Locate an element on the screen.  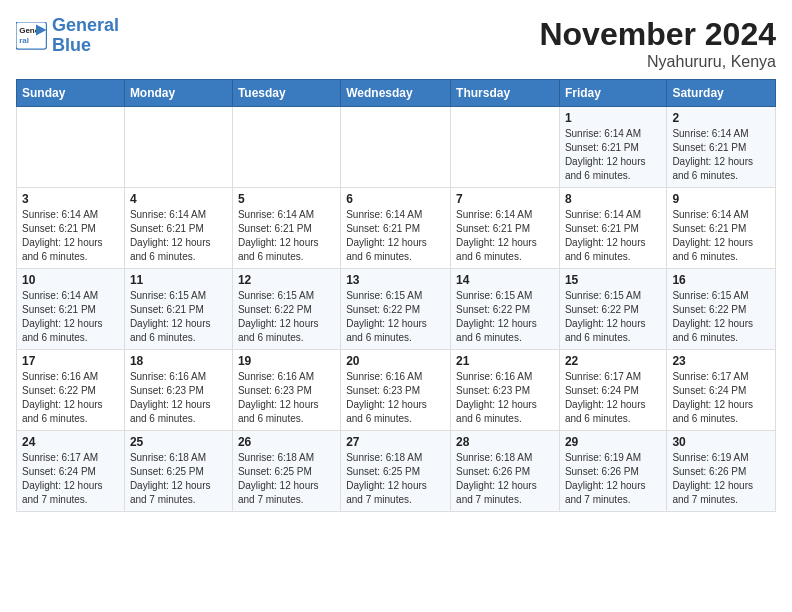
calendar-cell: 2Sunrise: 6:14 AMSunset: 6:21 PMDaylight… is located at coordinates (722, 148).